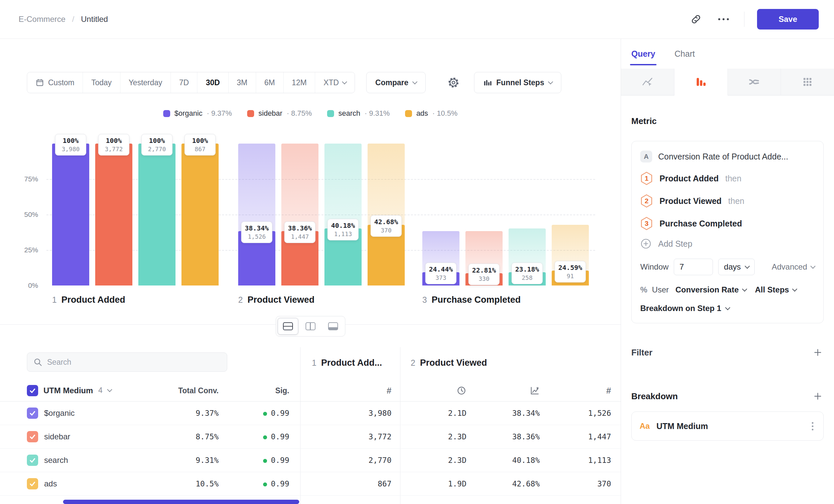 The width and height of the screenshot is (834, 504). Describe the element at coordinates (788, 19) in the screenshot. I see `save-button: Save` at that location.